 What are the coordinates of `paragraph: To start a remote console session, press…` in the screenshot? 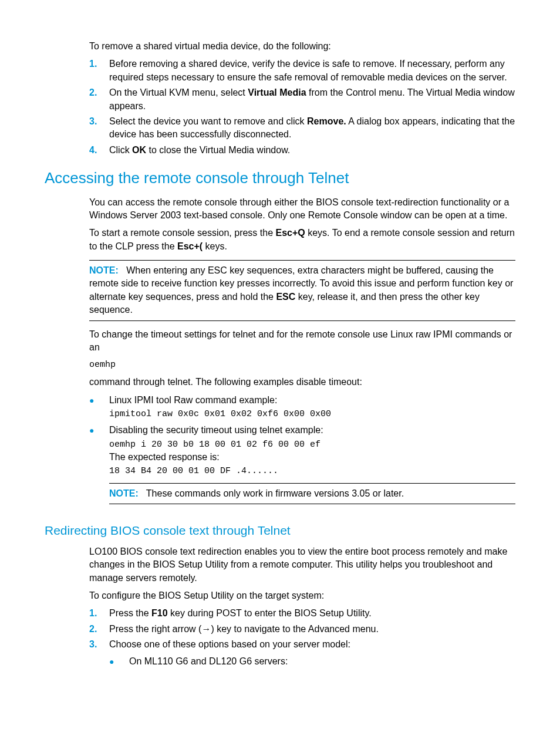 It's located at (302, 239).